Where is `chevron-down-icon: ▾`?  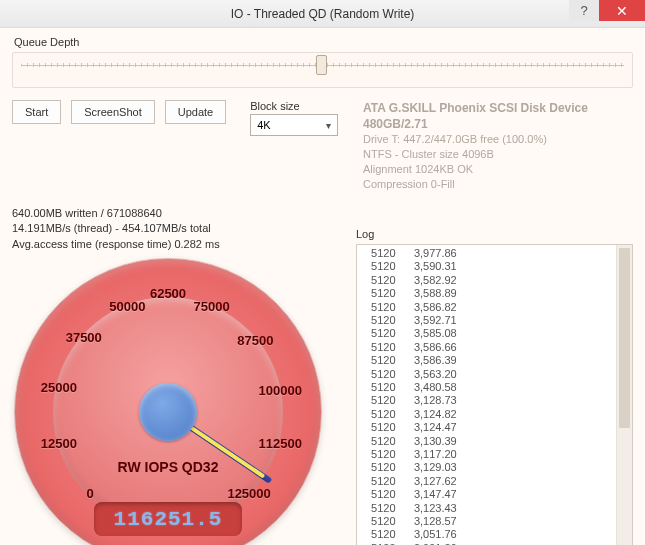
chevron-down-icon: ▾ is located at coordinates (328, 126).